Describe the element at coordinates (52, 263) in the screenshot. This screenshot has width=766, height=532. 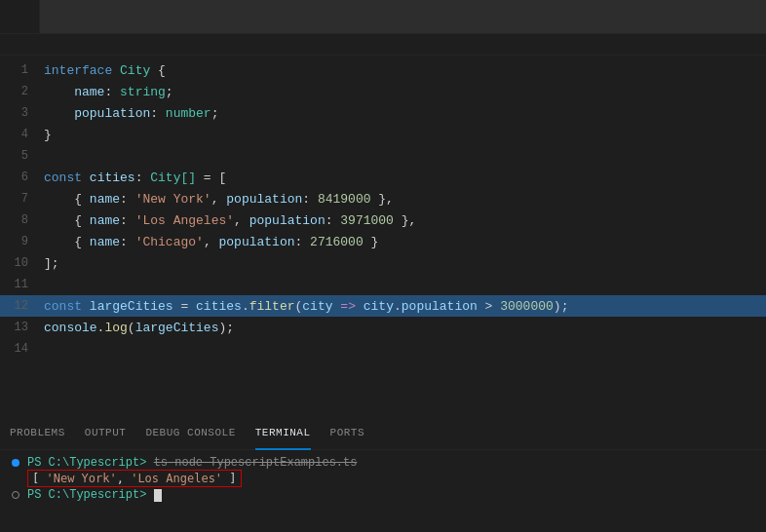
I see `token: ];` at that location.